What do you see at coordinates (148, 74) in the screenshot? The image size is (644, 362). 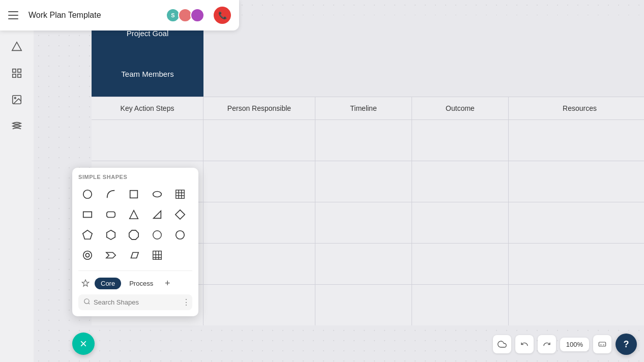 I see `team-members-cell: Team Members` at bounding box center [148, 74].